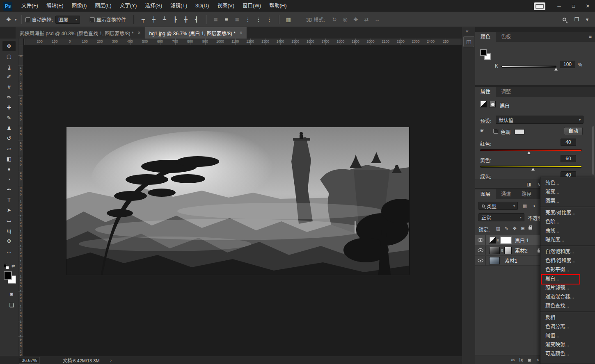  What do you see at coordinates (80, 33) in the screenshot?
I see `document-tab-wuxia: 武侠风海报.psd @ 40.3% (颜色查找 1, 图层蒙版/8) * ×` at bounding box center [80, 33].